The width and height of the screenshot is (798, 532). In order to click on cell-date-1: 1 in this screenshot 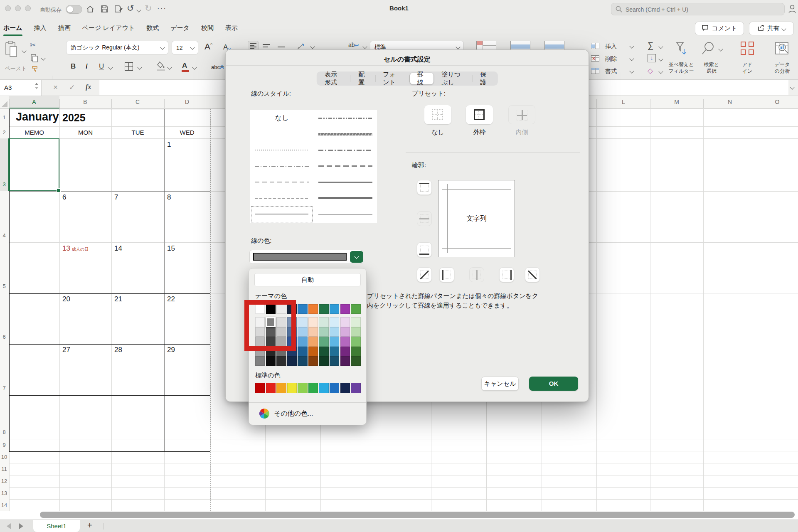, I will do `click(187, 165)`.